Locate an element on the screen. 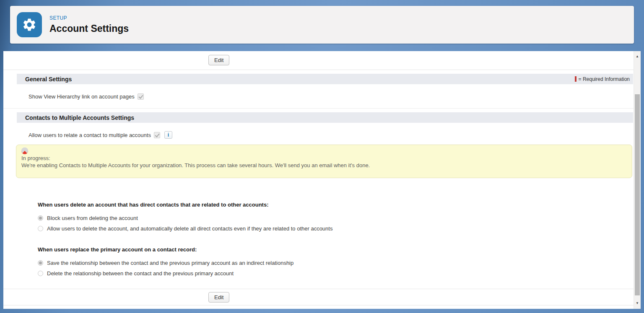 This screenshot has height=313, width=644. save-relationship-label: Save the relationship between the contac… is located at coordinates (170, 263).